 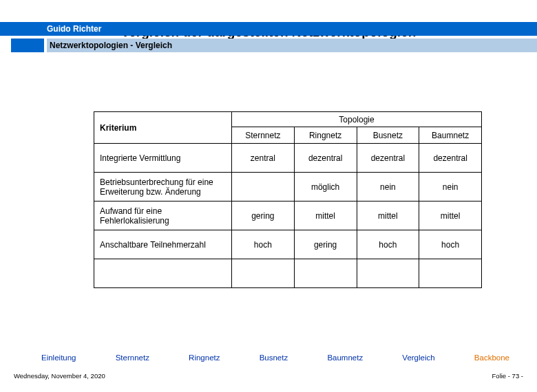 What do you see at coordinates (288, 216) in the screenshot?
I see `table-row: Aufwand für eine Fehlerlokalisierung ger…` at bounding box center [288, 216].